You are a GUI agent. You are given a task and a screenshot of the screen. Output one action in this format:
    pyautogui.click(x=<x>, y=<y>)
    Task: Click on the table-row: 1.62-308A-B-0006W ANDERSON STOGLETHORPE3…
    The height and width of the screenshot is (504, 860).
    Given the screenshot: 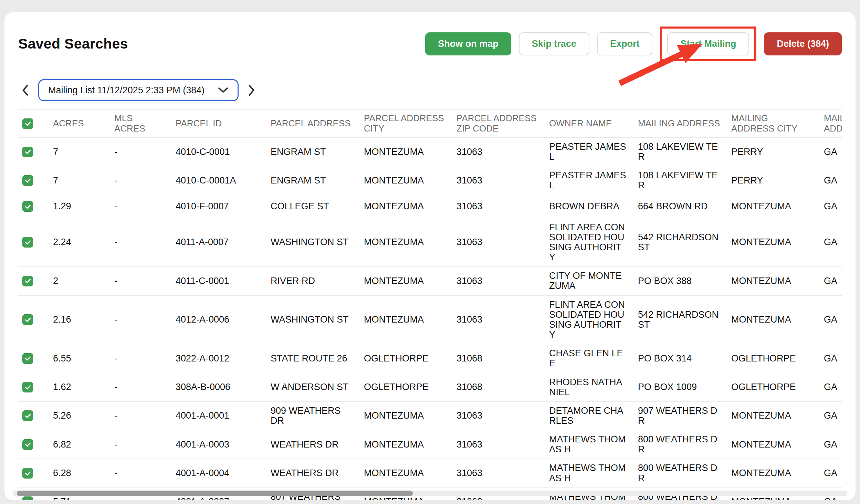 What is the action you would take?
    pyautogui.click(x=430, y=387)
    